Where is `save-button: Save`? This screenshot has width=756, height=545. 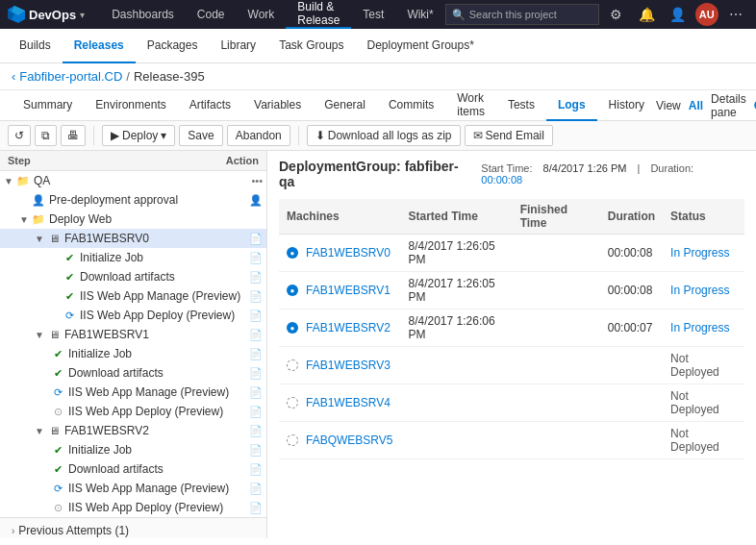 save-button: Save is located at coordinates (200, 136).